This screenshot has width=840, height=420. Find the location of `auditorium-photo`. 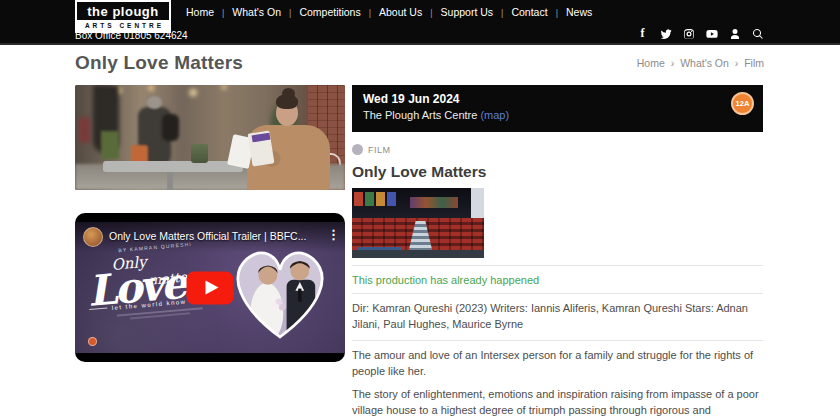

auditorium-photo is located at coordinates (418, 223).